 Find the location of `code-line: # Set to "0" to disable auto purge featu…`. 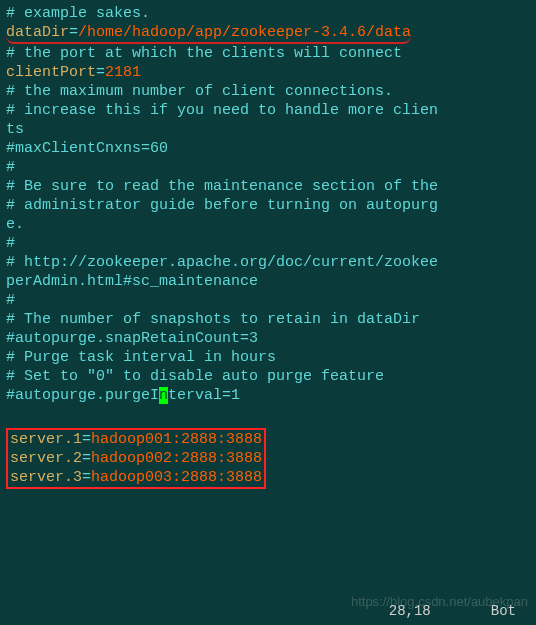

code-line: # Set to "0" to disable auto purge featu… is located at coordinates (268, 376).